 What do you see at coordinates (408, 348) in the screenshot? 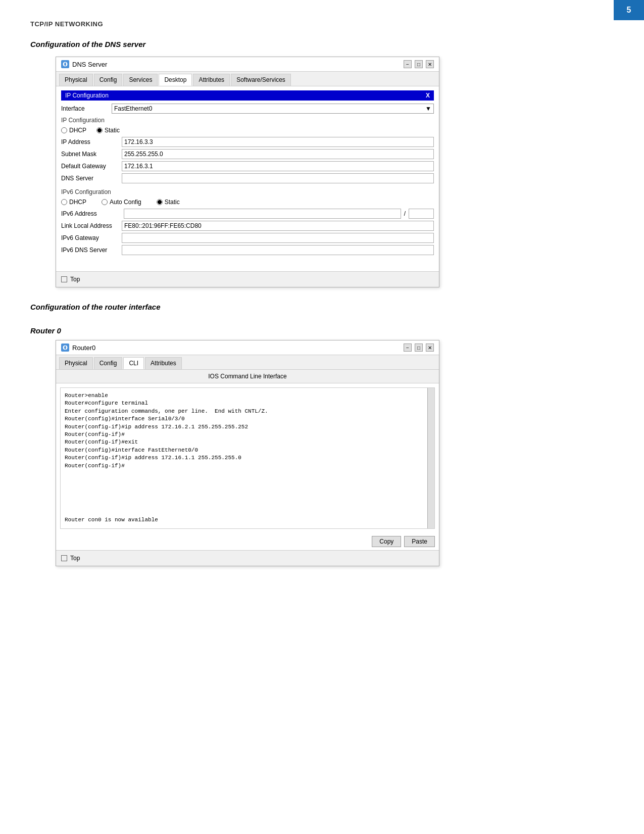
I see `router0-minimize-button: −` at bounding box center [408, 348].